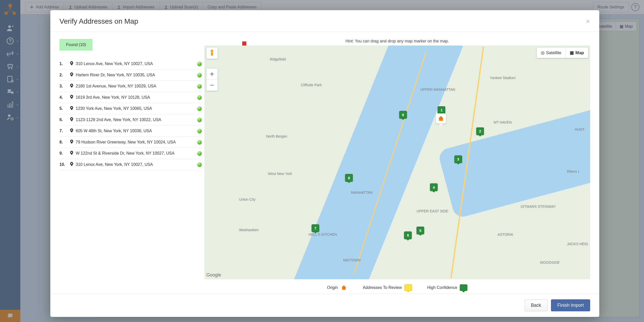 This screenshot has width=644, height=322. I want to click on address-text: 2180 1st Avenue, New York, NY 10029, USA, so click(136, 86).